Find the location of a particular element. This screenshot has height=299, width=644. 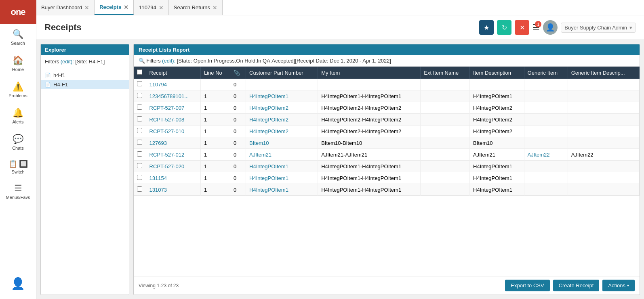

file-icon-selected: 📄 is located at coordinates (48, 85).